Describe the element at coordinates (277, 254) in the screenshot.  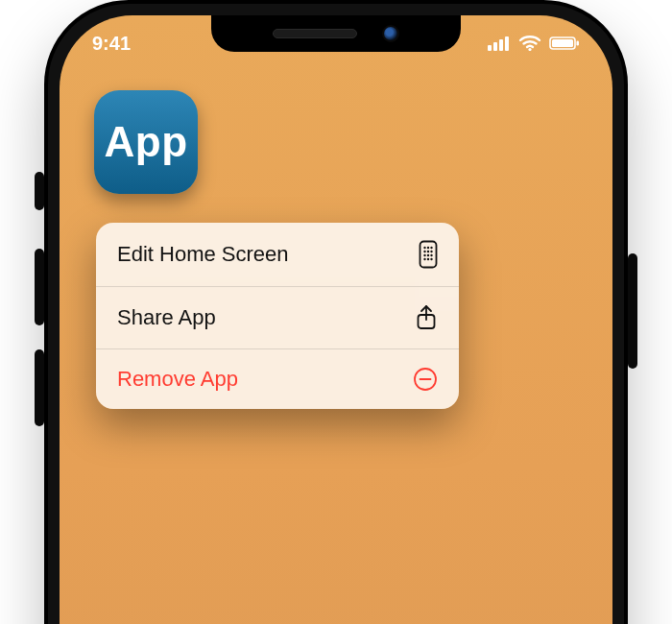
I see `menu-item-edit-home-screen: Edit Home Screen` at that location.